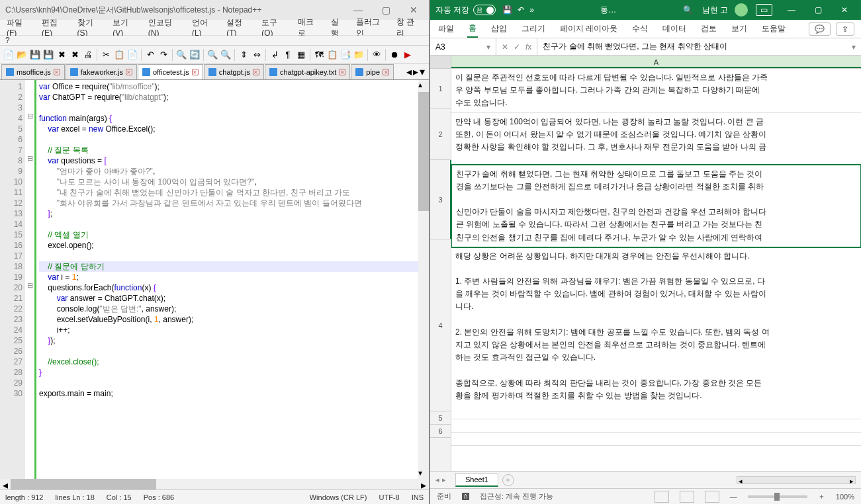 The height and width of the screenshot is (504, 861). What do you see at coordinates (181, 55) in the screenshot?
I see `find-icon: 🔍` at bounding box center [181, 55].